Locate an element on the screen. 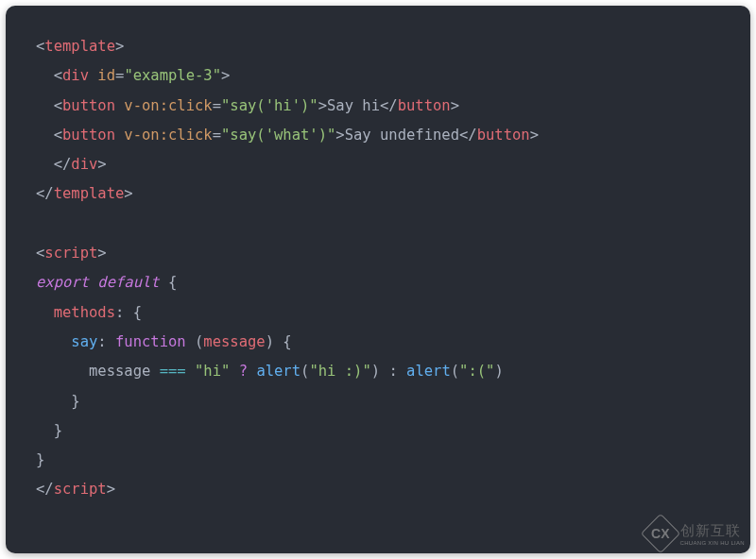 The width and height of the screenshot is (756, 559). code-line: </script> is located at coordinates (378, 489).